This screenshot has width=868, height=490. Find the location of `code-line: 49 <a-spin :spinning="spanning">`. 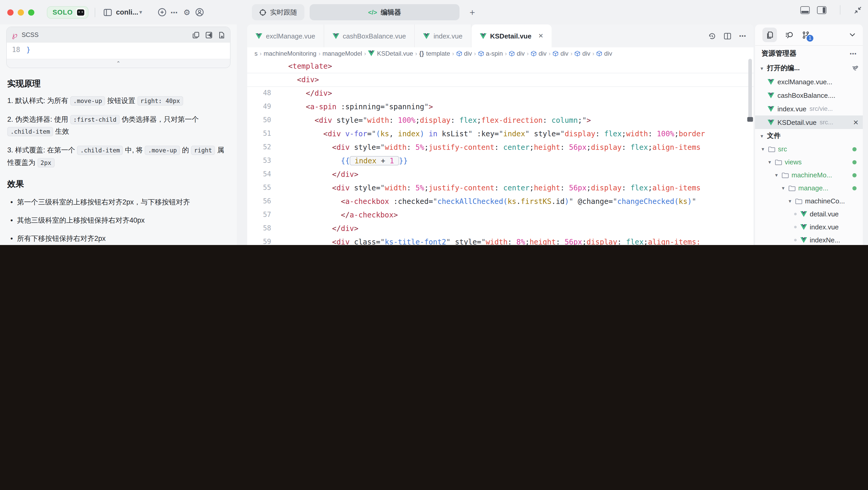

code-line: 49 <a-spin :spinning="spanning"> is located at coordinates (500, 107).